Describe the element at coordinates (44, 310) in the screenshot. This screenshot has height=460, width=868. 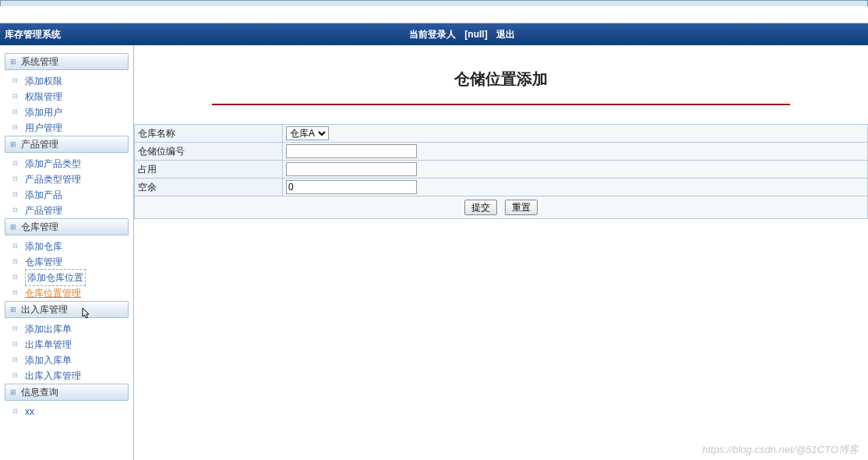
I see `nav-header-label: 出入库管理` at that location.